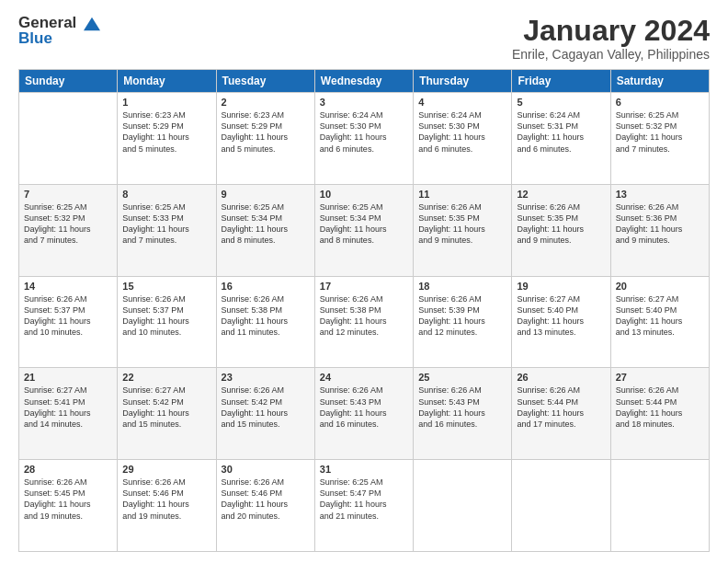 The image size is (728, 563). I want to click on day-number: 28, so click(68, 469).